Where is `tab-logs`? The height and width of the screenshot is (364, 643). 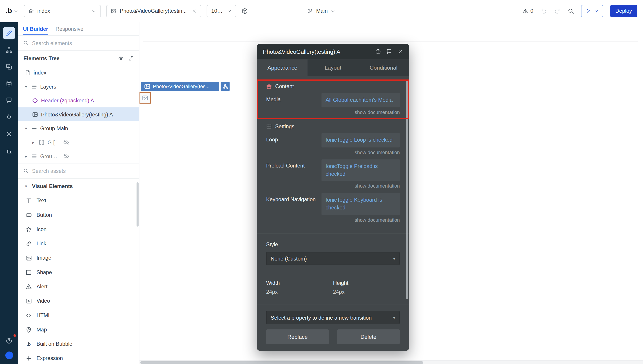
tab-logs is located at coordinates (9, 150).